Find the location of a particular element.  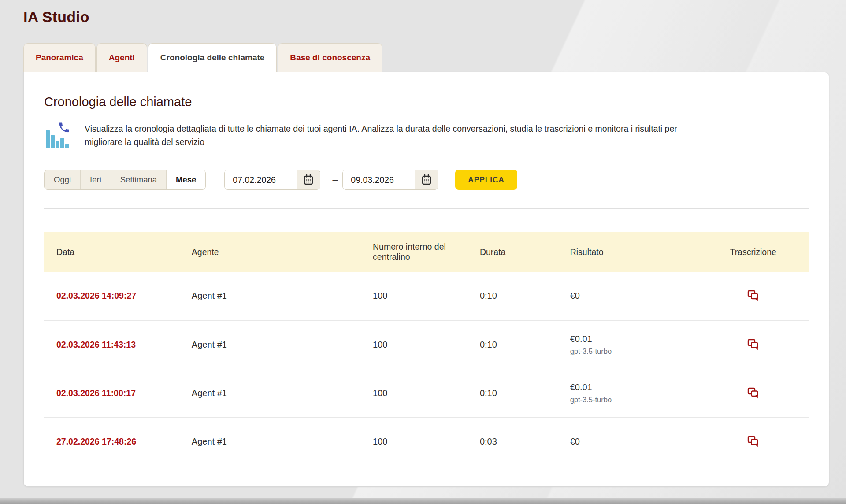

table-row: 02.03.2026 11:43:13 Agent #1 100 0:10 €0… is located at coordinates (427, 345).